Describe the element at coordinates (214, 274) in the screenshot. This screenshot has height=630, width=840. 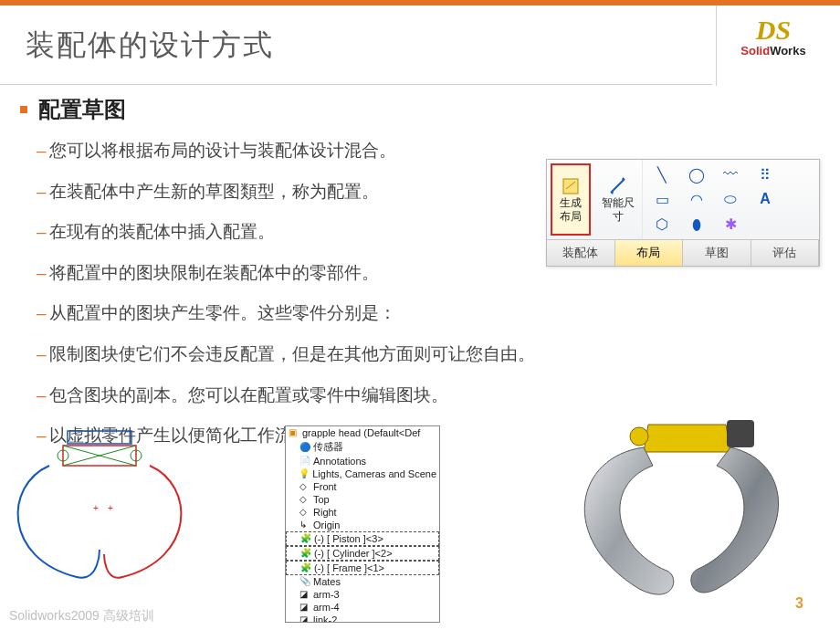
I see `bullet-text: 将配置中的图块限制在装配体中的零部件。` at that location.